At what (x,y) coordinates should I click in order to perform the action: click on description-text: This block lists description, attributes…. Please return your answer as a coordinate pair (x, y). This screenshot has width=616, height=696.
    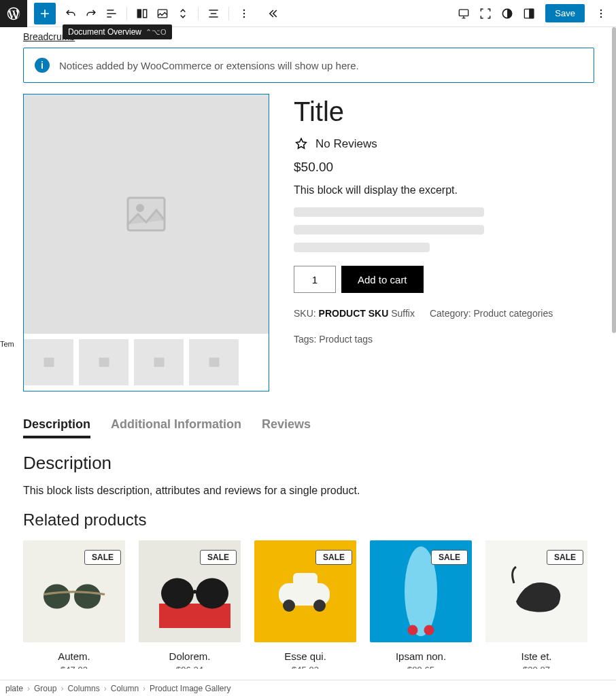
    Looking at the image, I should click on (309, 491).